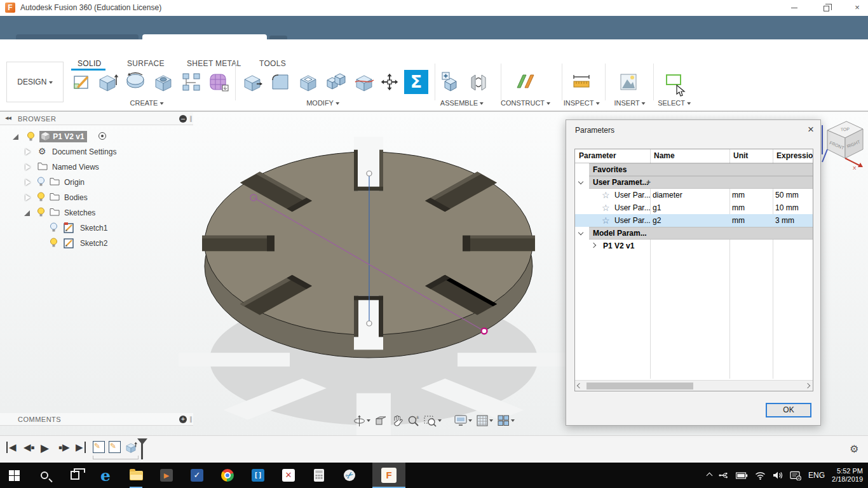  What do you see at coordinates (462, 103) in the screenshot?
I see `group-assemble: ASSEMBLE` at bounding box center [462, 103].